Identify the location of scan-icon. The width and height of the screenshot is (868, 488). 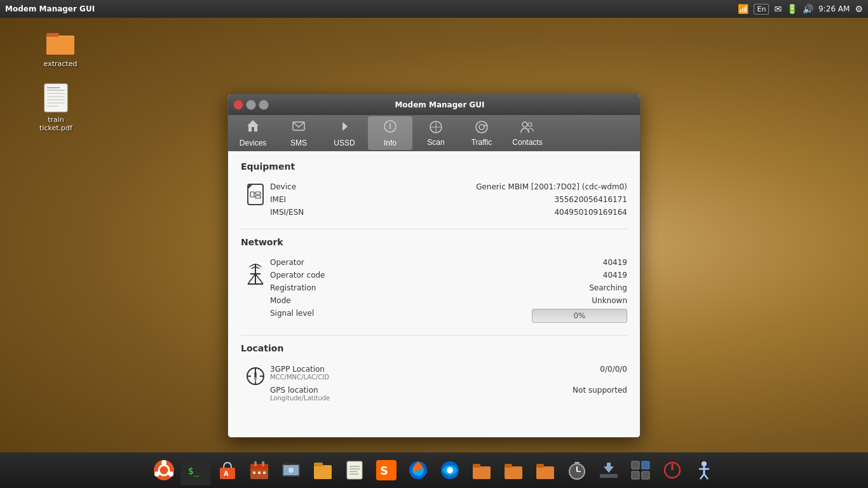
(436, 128).